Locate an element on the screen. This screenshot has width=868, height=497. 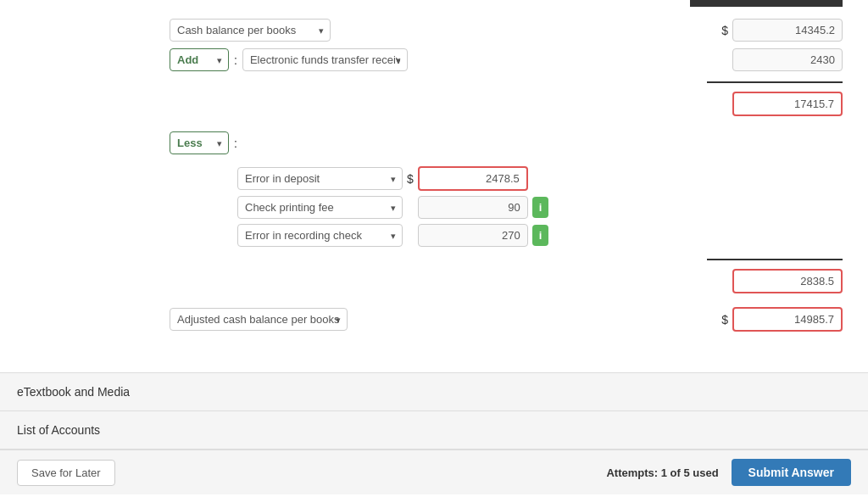
error-deposit-select-wrapper: Error in deposit is located at coordinates (320, 178).